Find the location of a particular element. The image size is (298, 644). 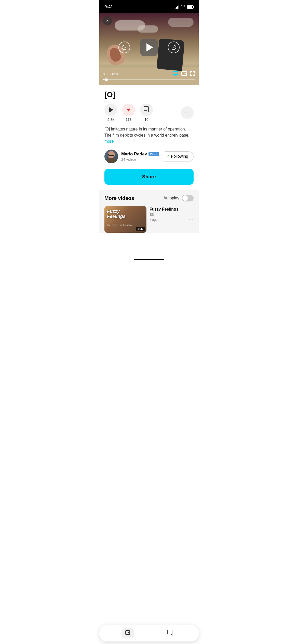

action-row: 5.8k ♥ 113 10 ··· is located at coordinates (149, 112).